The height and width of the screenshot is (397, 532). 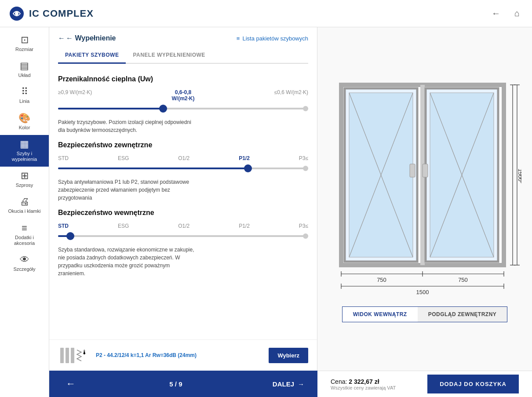 I want to click on sidebar-item-szyby: ▦ Szyby i wypełnienia, so click(x=25, y=151).